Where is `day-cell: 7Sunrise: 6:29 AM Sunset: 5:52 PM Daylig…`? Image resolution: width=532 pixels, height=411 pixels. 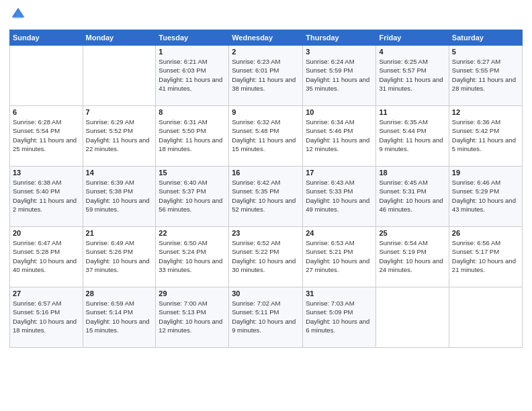
day-cell: 7Sunrise: 6:29 AM Sunset: 5:52 PM Daylig… is located at coordinates (120, 136).